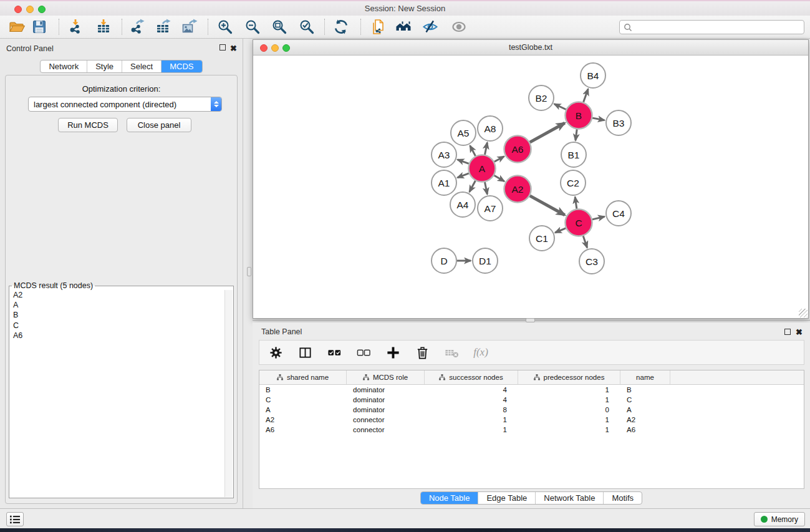 The height and width of the screenshot is (532, 810). Describe the element at coordinates (499, 178) in the screenshot. I see `graph-edge-A-A2` at that location.